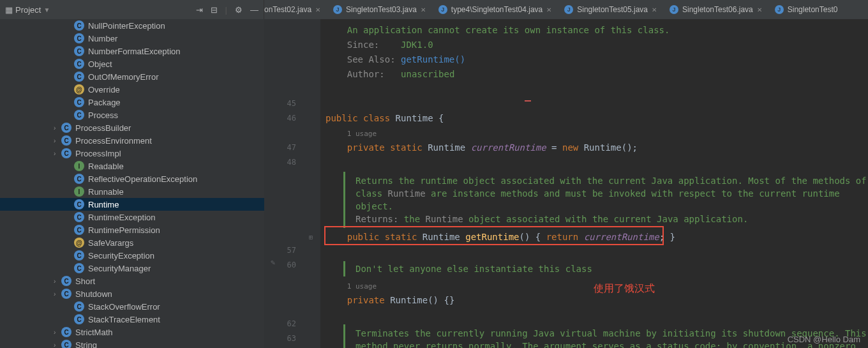 The height and width of the screenshot is (348, 868). Describe the element at coordinates (132, 344) in the screenshot. I see `tree-item-string: ›CString` at that location.